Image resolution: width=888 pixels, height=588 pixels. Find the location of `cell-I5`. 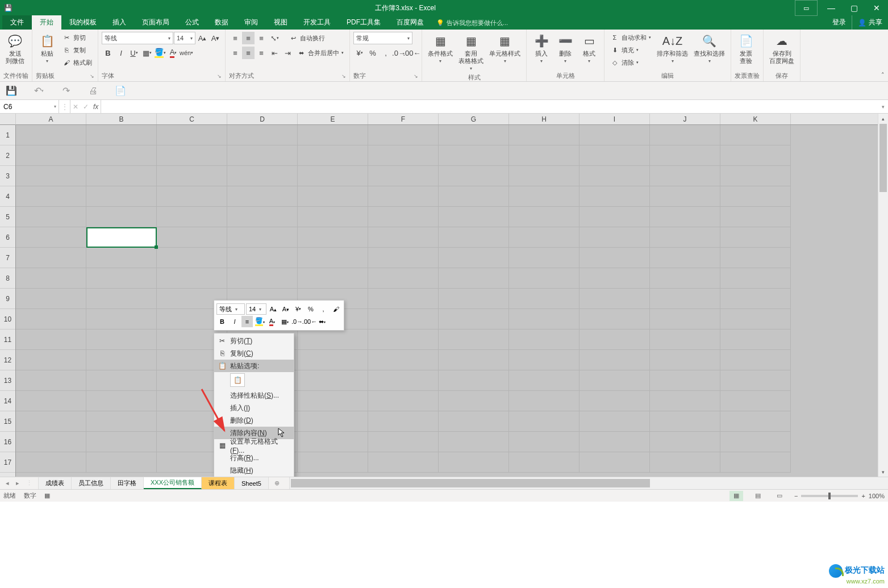

cell-I5 is located at coordinates (615, 217).